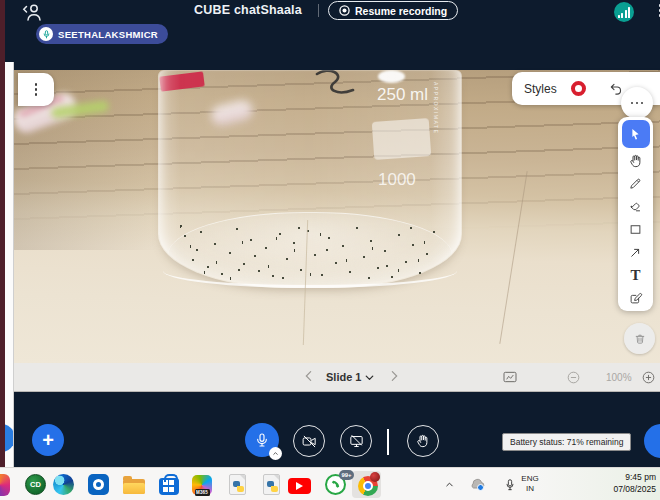 The image size is (660, 500). Describe the element at coordinates (330, 484) in the screenshot. I see `windows-taskbar: CD M365 99+ ENG IN` at that location.